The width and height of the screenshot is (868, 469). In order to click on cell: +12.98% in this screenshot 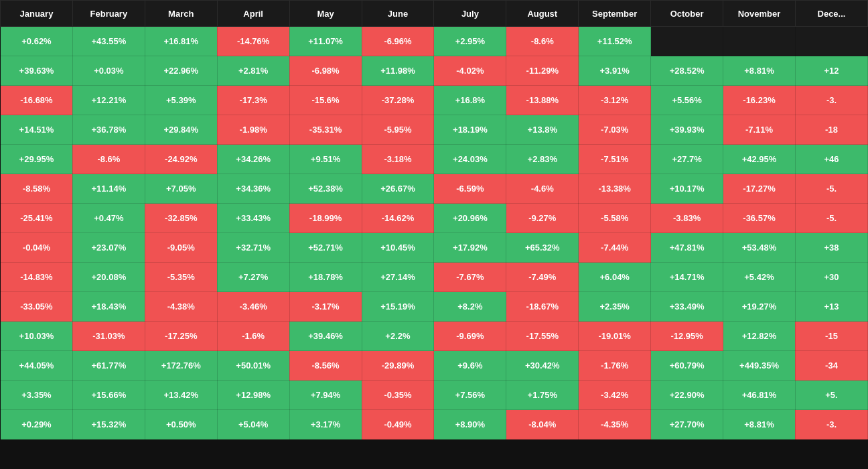, I will do `click(253, 395)`.